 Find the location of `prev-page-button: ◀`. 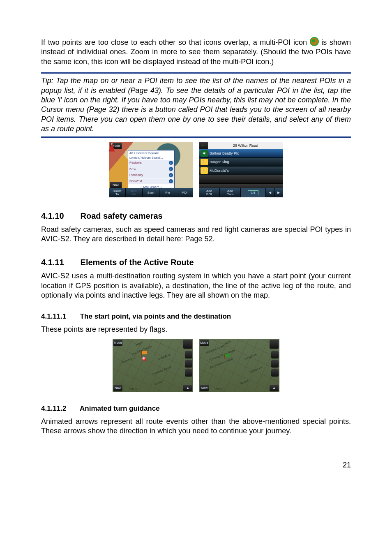

prev-page-button: ◀ is located at coordinates (270, 193).